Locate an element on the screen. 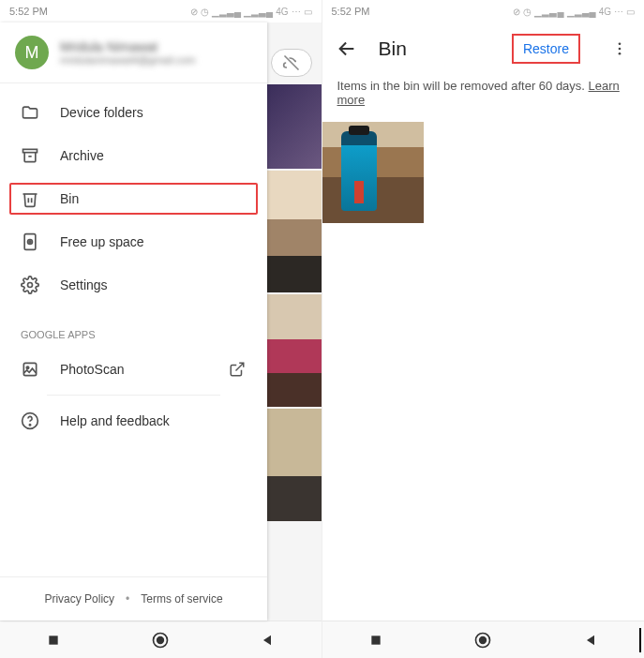 The image size is (644, 658). drawer-item-label: Help and feedback is located at coordinates (114, 421).